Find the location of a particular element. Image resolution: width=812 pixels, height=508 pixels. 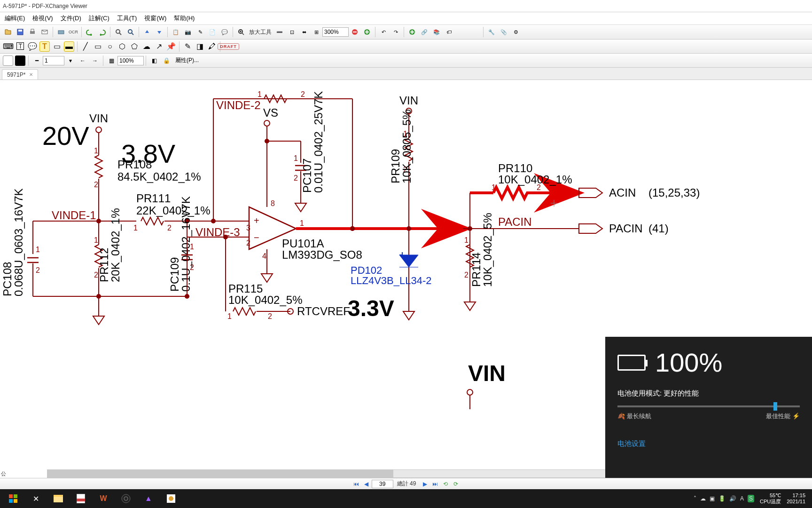

opacity-input is located at coordinates (131, 61).